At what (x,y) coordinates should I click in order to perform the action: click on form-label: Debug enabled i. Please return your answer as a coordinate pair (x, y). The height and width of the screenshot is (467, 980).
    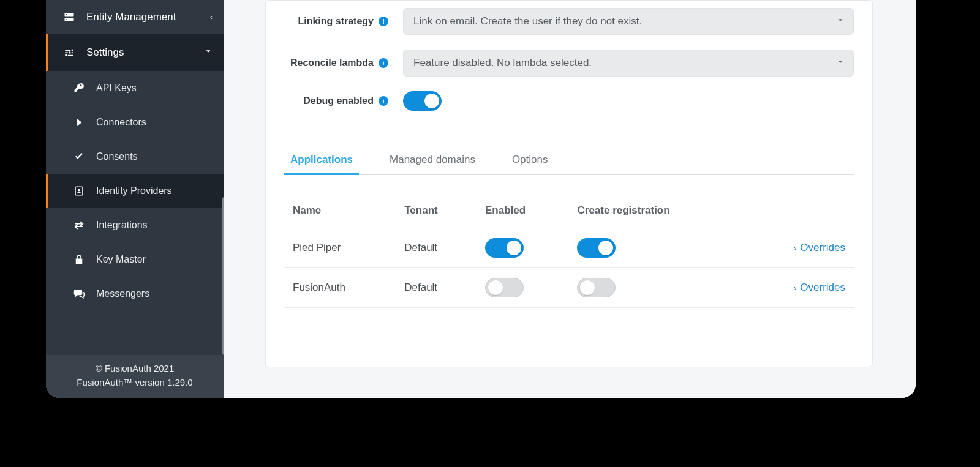
    Looking at the image, I should click on (336, 101).